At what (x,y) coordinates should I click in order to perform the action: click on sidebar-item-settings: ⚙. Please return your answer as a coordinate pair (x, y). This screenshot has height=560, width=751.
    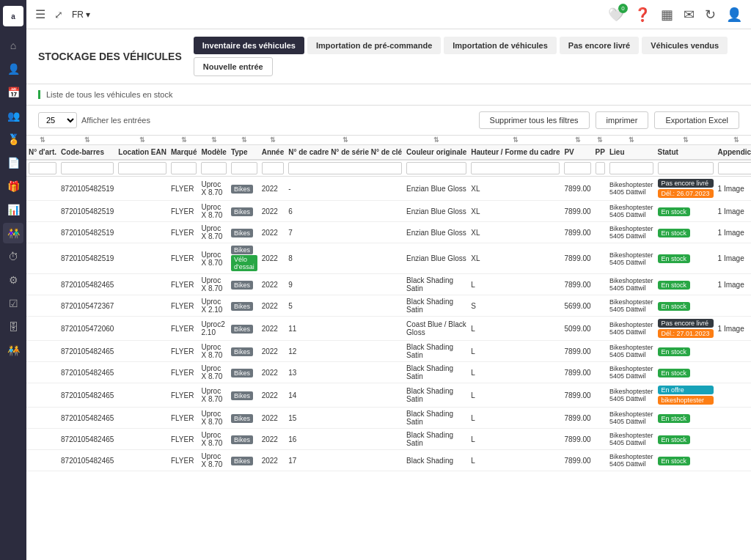
    Looking at the image, I should click on (13, 280).